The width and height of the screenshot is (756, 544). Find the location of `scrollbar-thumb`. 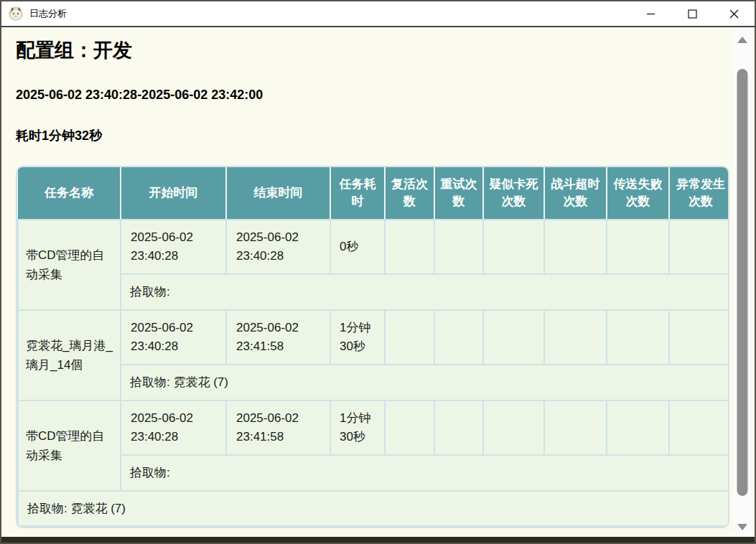

scrollbar-thumb is located at coordinates (742, 283).